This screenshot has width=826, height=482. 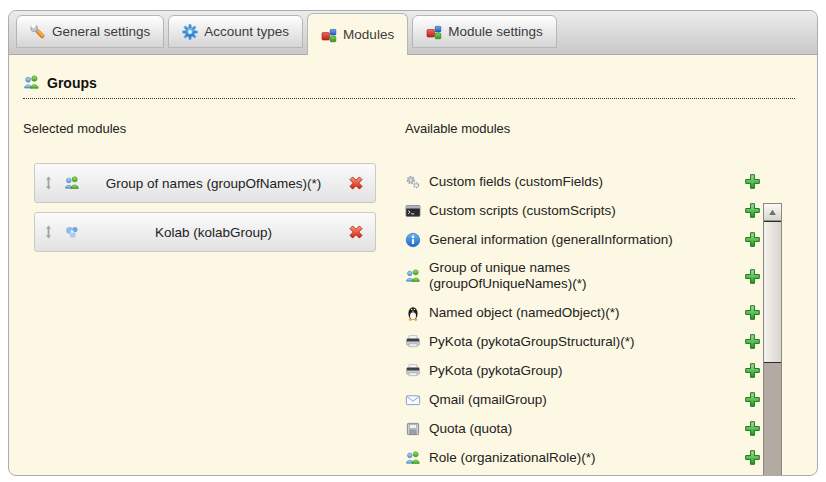 I want to click on penguin-icon, so click(x=413, y=313).